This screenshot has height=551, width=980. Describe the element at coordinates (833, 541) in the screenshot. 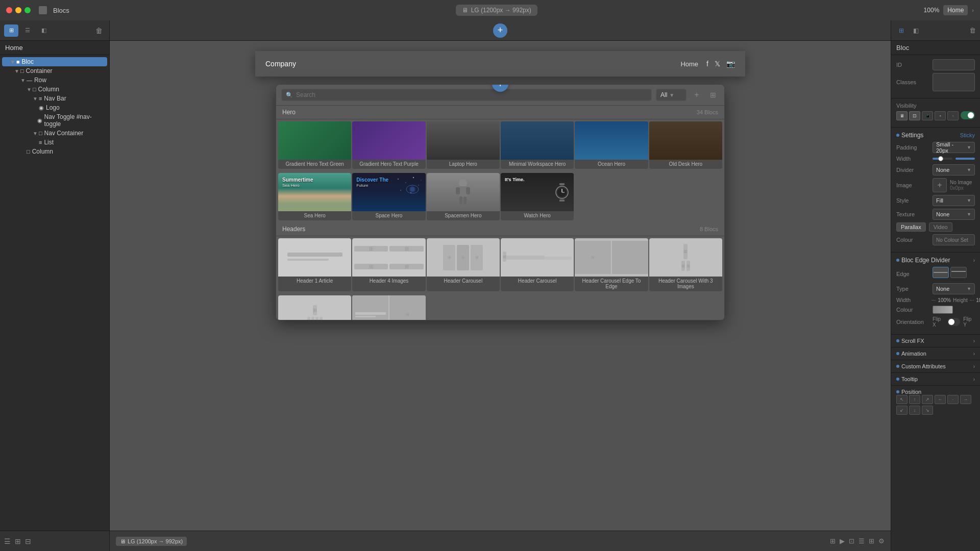

I see `zoom-fit-button: ⊞` at that location.